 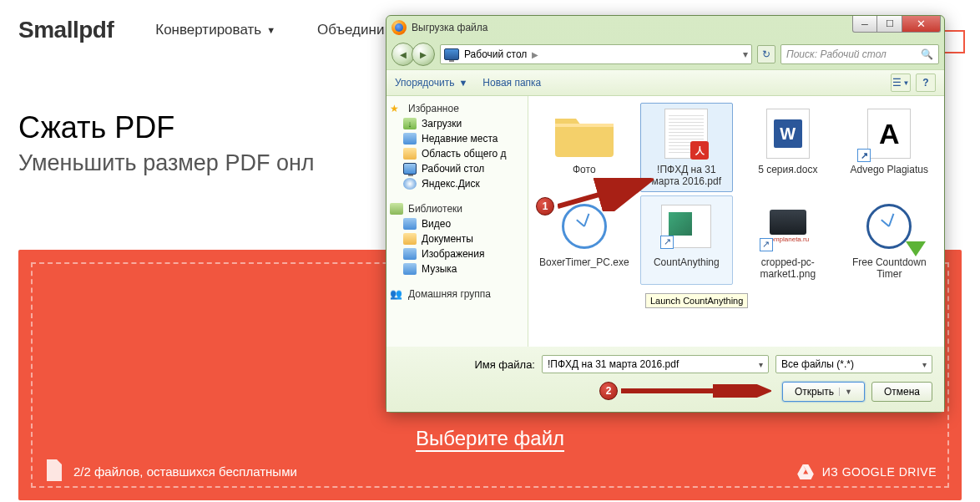 I want to click on desktop-icon, so click(x=410, y=169).